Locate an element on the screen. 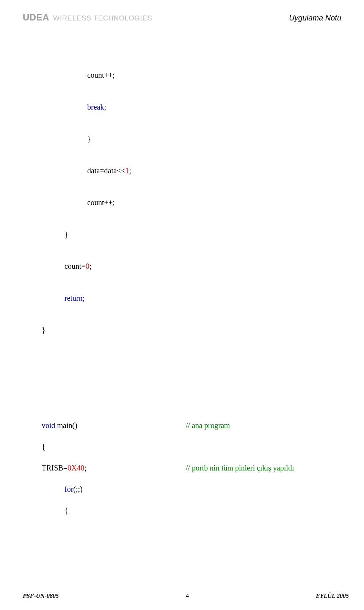 This screenshot has height=610, width=364. code-line: count=0; is located at coordinates (191, 266).